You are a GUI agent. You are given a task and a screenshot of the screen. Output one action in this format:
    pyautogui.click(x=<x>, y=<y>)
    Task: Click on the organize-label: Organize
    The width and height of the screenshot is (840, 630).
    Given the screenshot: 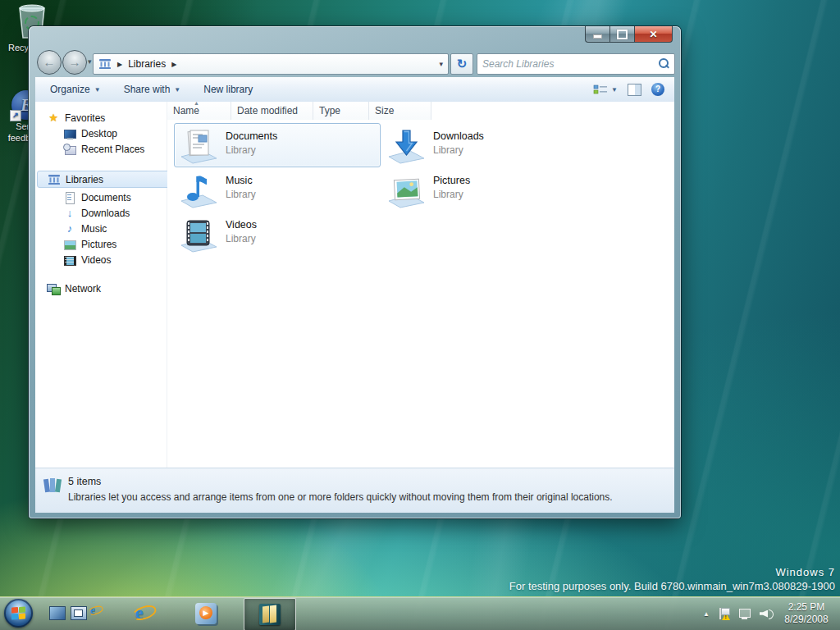 What is the action you would take?
    pyautogui.click(x=71, y=89)
    